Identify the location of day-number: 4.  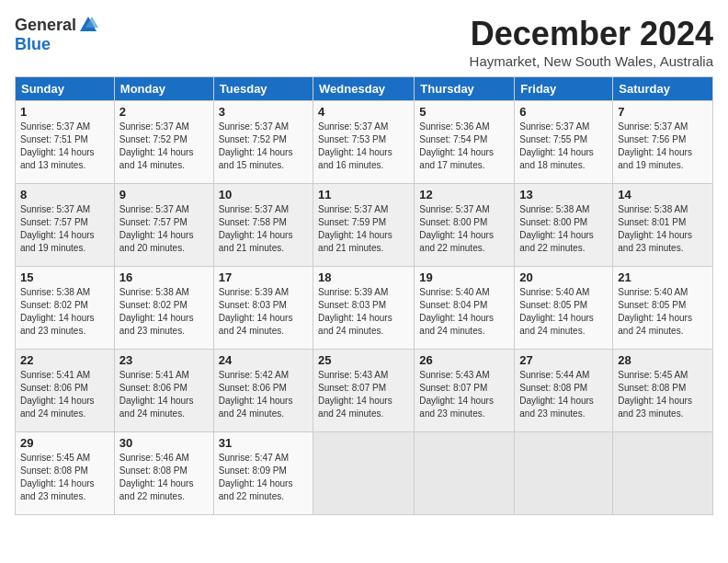
(364, 112).